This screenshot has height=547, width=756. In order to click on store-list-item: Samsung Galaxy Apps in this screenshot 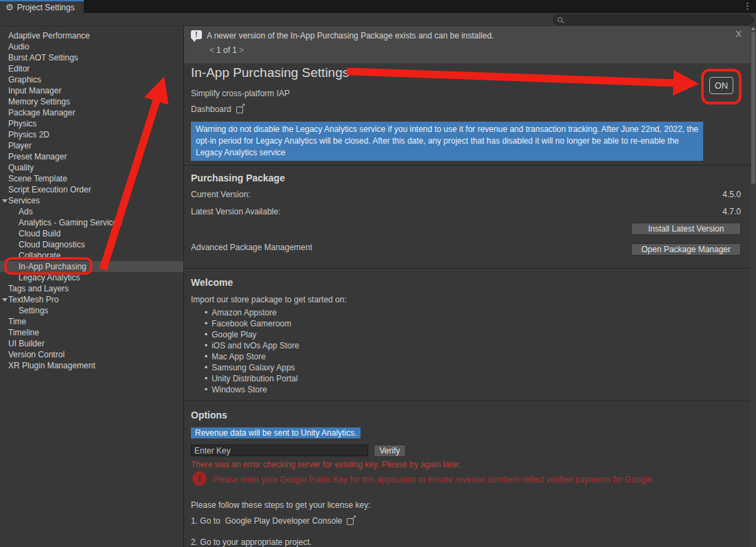, I will do `click(252, 368)`.